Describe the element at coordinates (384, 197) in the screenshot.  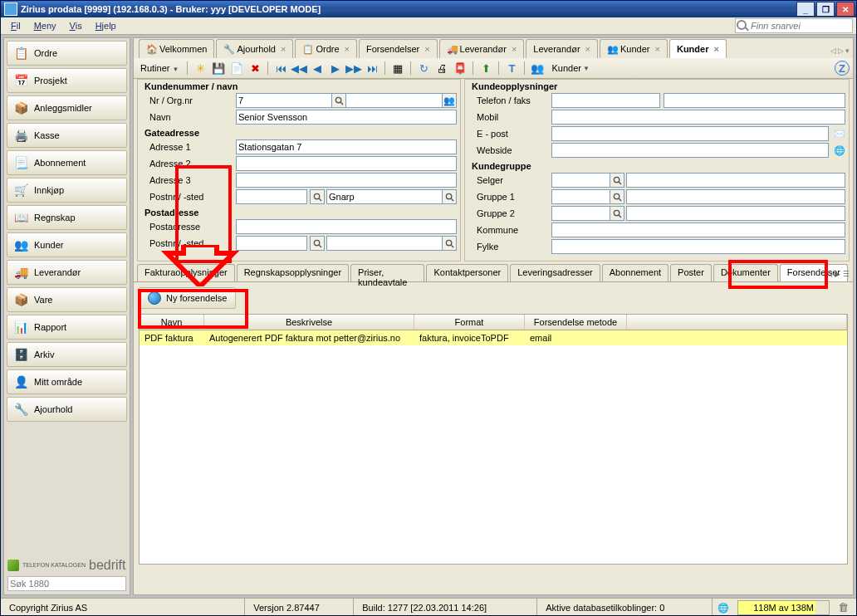
I see `input-poststed` at that location.